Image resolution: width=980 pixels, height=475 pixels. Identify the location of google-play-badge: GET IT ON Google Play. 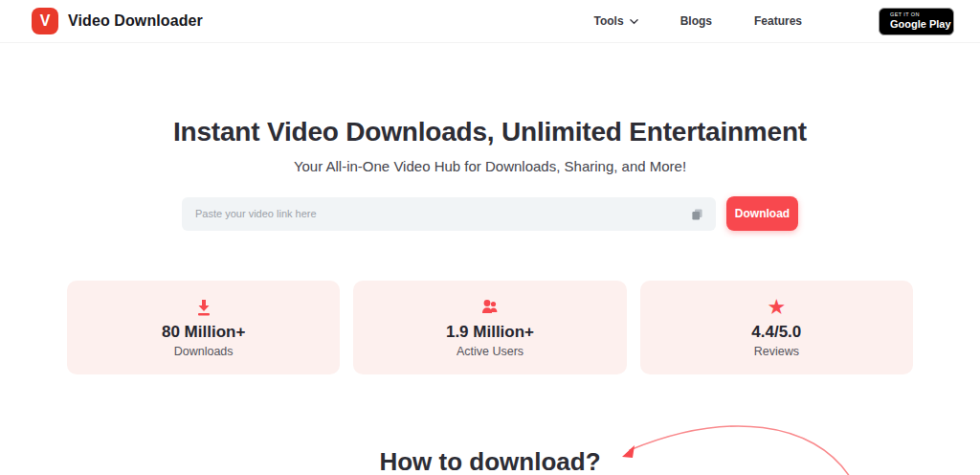
(917, 21).